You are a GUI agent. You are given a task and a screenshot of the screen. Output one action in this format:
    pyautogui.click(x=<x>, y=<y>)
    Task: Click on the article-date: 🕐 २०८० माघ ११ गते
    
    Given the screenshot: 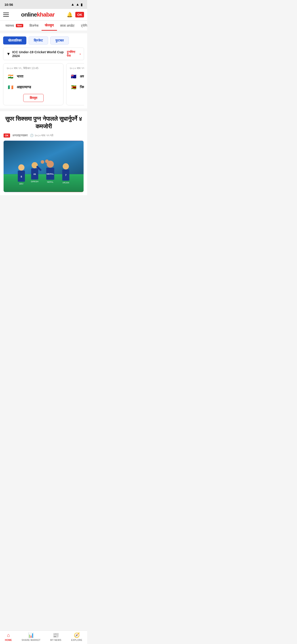 What is the action you would take?
    pyautogui.click(x=42, y=136)
    